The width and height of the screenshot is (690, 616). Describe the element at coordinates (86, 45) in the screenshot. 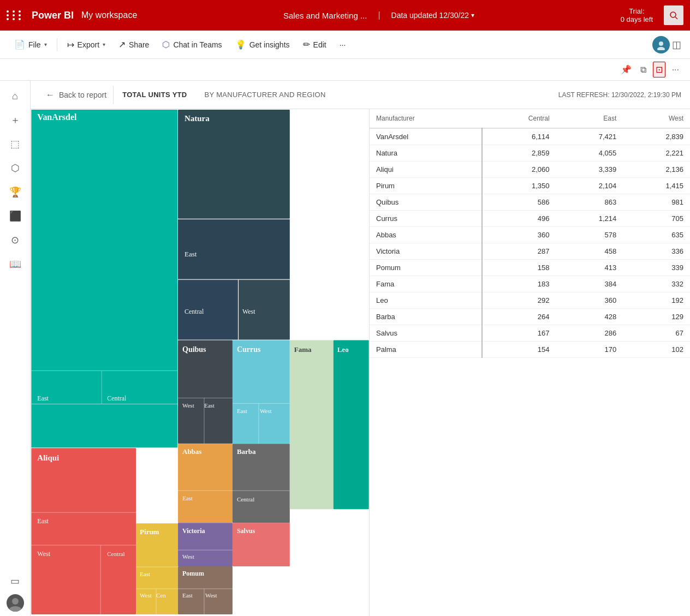

I see `export-button: ↦ Export ▾` at that location.